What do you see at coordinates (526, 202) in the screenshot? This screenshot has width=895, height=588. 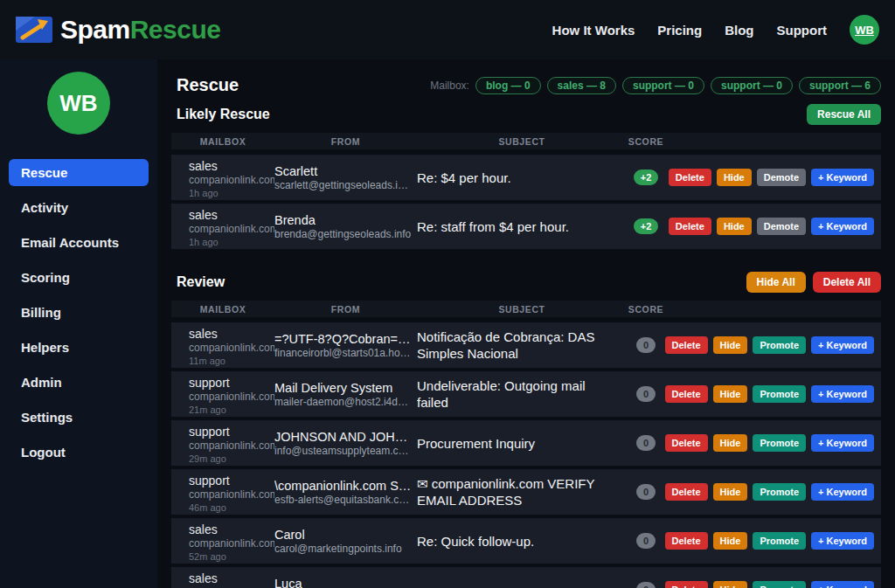 I see `likely-rescue-rows: sales companionlink.com 1h ago Scarlett …` at bounding box center [526, 202].